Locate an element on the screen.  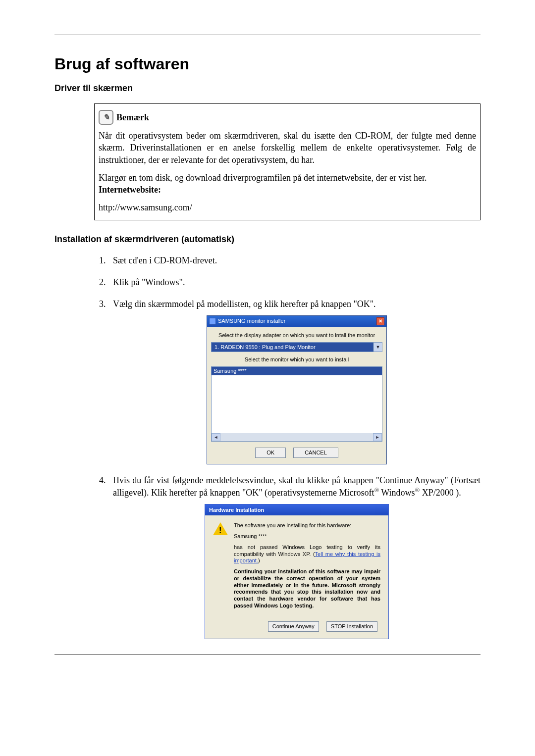
step-2: Klik på "Windows". is located at coordinates (294, 282).